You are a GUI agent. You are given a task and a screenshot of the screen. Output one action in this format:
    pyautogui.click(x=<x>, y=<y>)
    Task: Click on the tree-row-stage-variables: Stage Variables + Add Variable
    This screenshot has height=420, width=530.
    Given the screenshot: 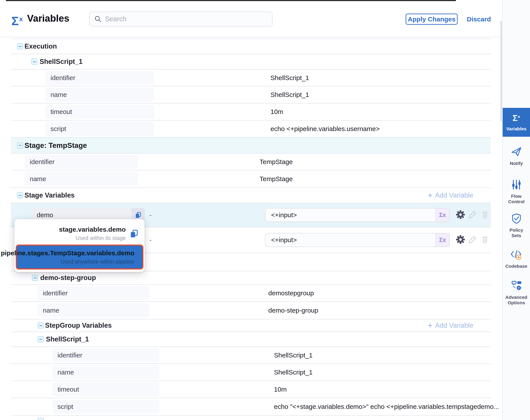 What is the action you would take?
    pyautogui.click(x=251, y=195)
    